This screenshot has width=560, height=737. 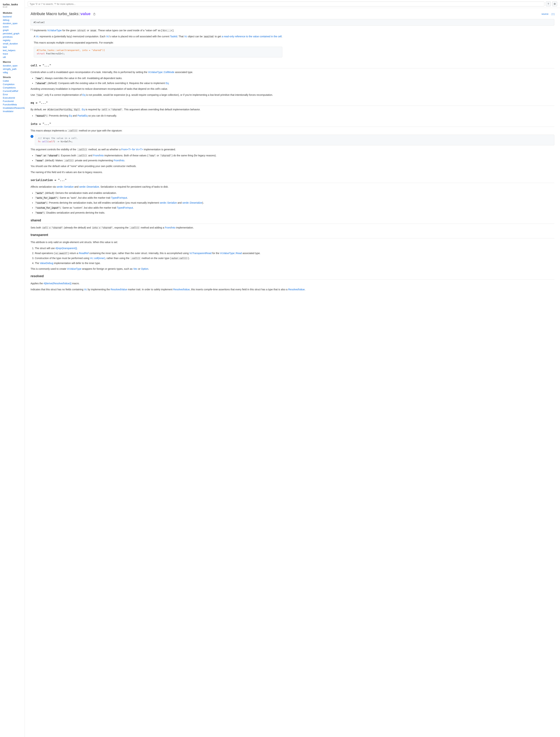 What do you see at coordinates (122, 161) in the screenshot?
I see `into-link-2: Into` at bounding box center [122, 161].